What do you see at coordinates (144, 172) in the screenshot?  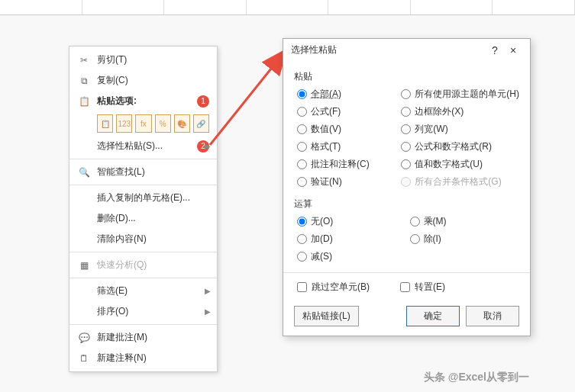 I see `menu-smart-lookup: 🔍 智能查找(L)` at bounding box center [144, 172].